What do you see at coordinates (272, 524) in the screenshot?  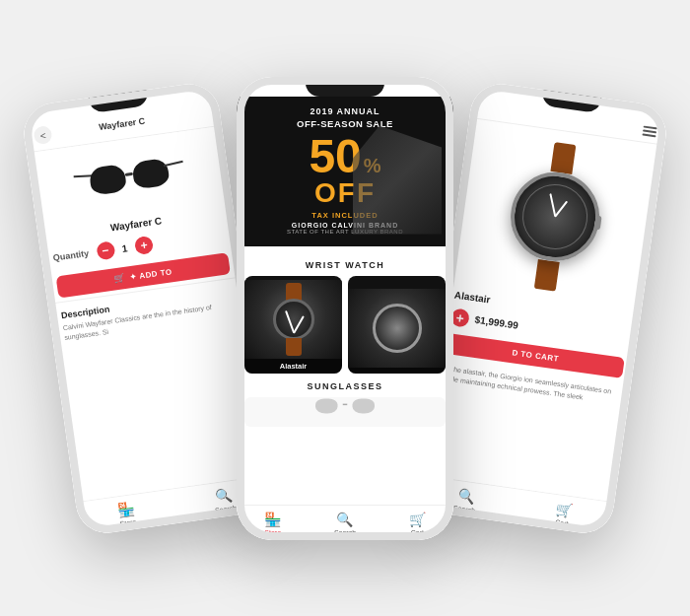 I see `nav-store-center: 🏪 Store` at bounding box center [272, 524].